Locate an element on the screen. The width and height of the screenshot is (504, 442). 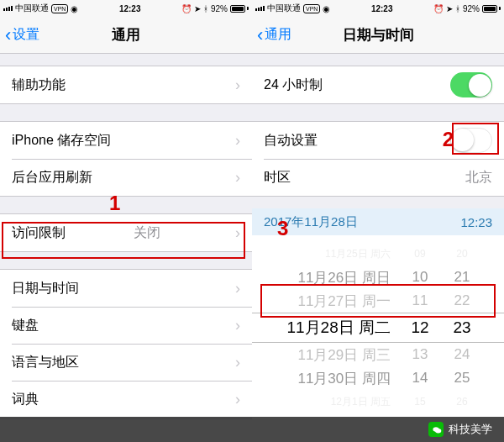
watermark-banner: 科技美学 is located at coordinates (252, 429).